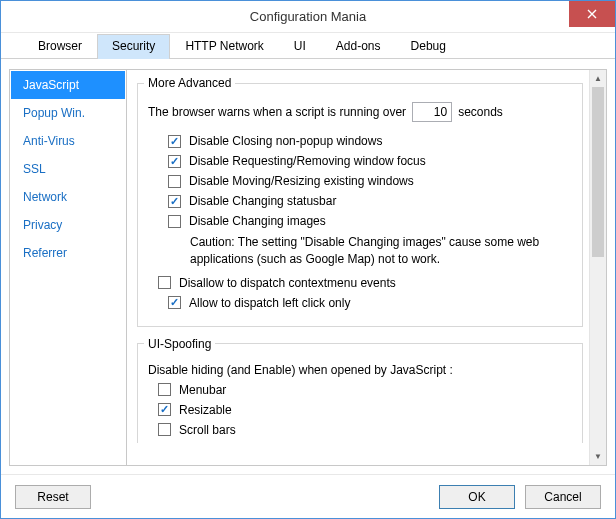 The height and width of the screenshot is (519, 616). Describe the element at coordinates (288, 283) in the screenshot. I see `label-disallow-contextmenu: Disallow to dispatch contextmenu events` at that location.